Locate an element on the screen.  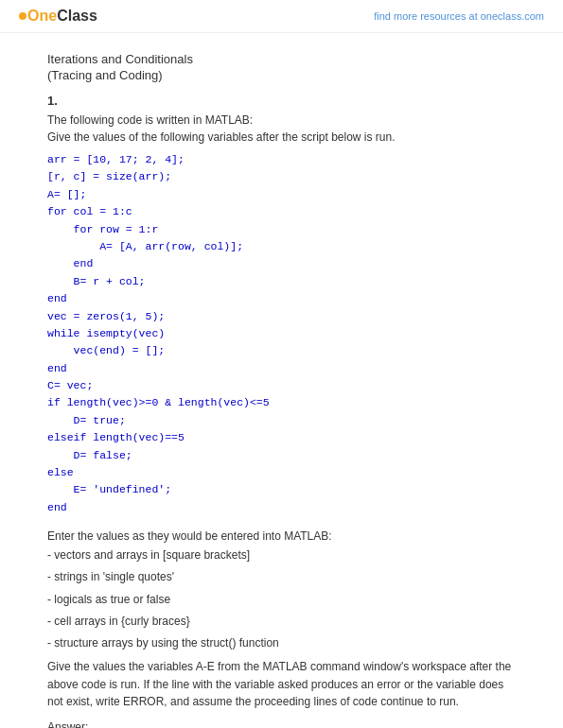
code-line-3: A= []; is located at coordinates (66, 195).